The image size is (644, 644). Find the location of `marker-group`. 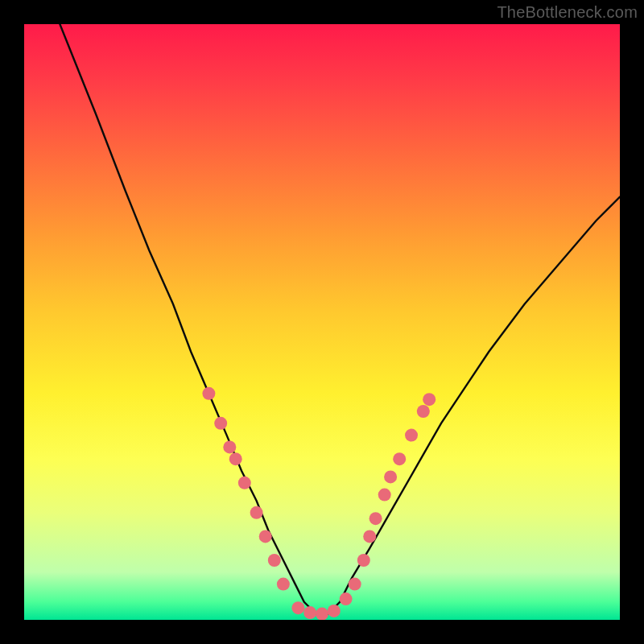

marker-group is located at coordinates (319, 504).